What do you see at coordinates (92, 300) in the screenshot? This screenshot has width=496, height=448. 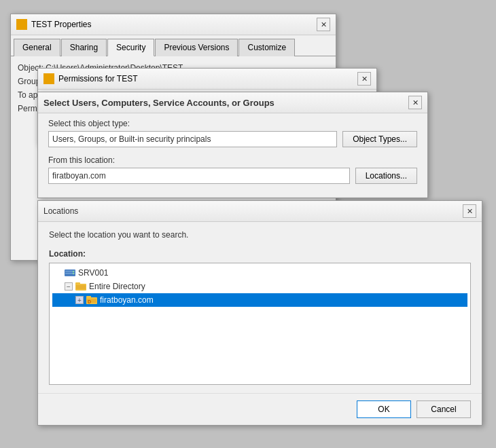 I see `domain-folder-icon: D` at bounding box center [92, 300].